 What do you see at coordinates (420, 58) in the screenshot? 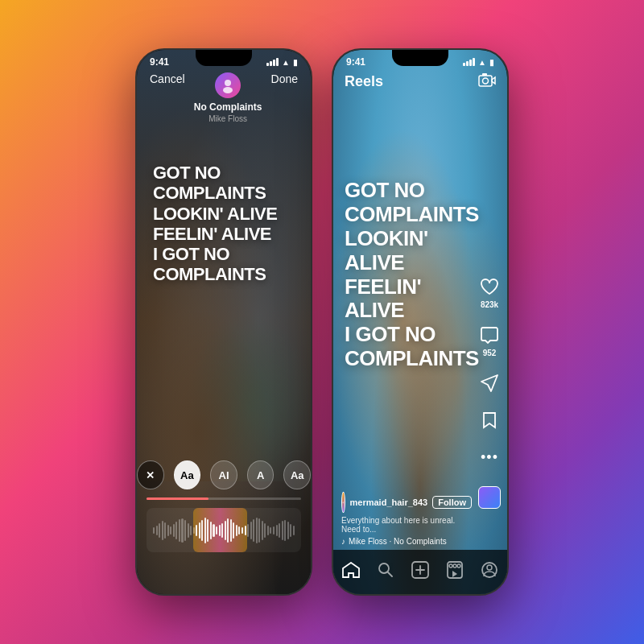
I see `notch-right` at bounding box center [420, 58].